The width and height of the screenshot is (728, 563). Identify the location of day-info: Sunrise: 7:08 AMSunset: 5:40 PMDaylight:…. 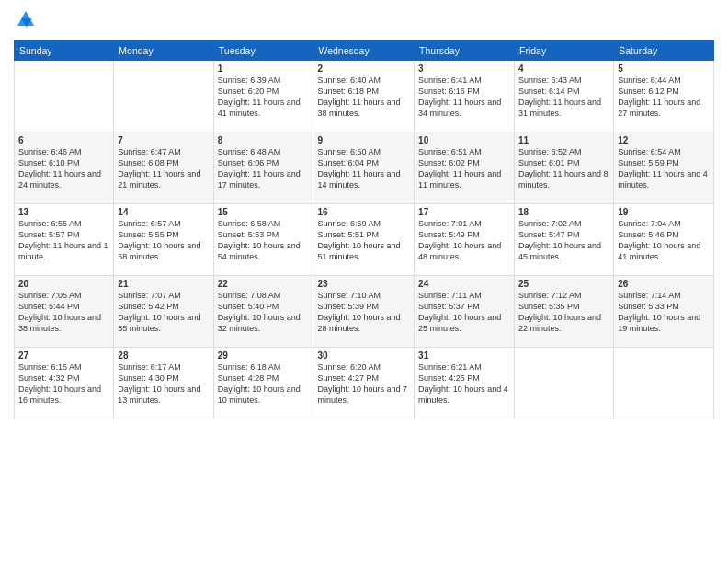
(259, 312).